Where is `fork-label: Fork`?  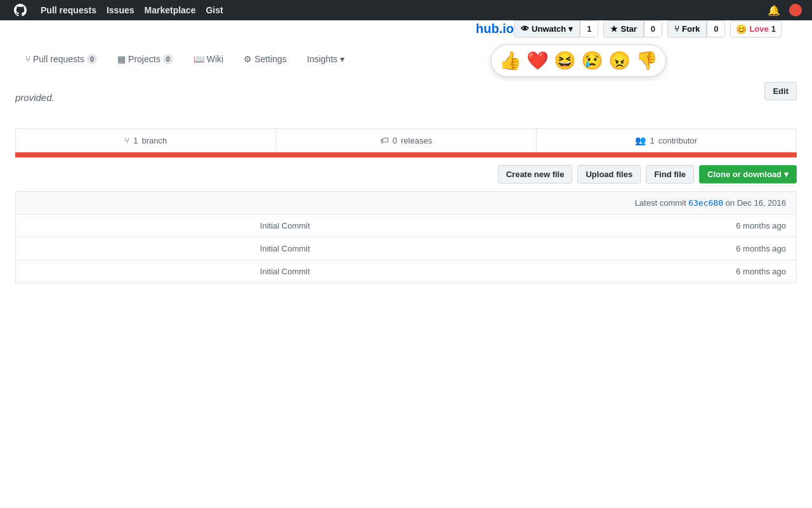
fork-label: Fork is located at coordinates (691, 29).